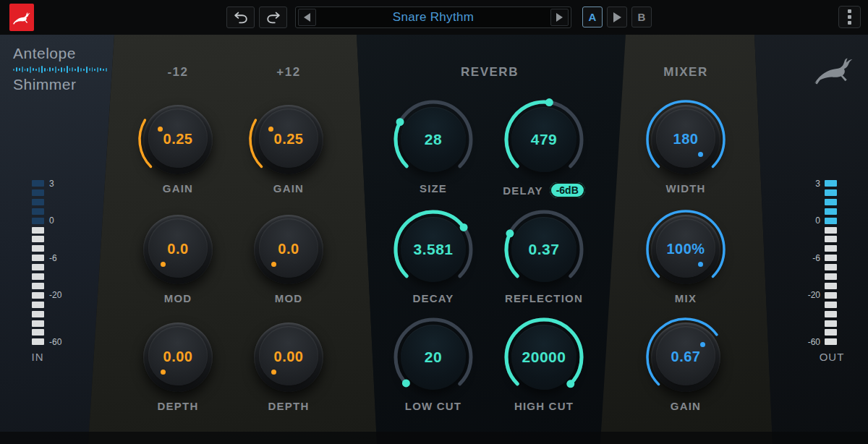 The image size is (868, 444). What do you see at coordinates (686, 262) in the screenshot?
I see `knob-mix: 100% MIX` at bounding box center [686, 262].